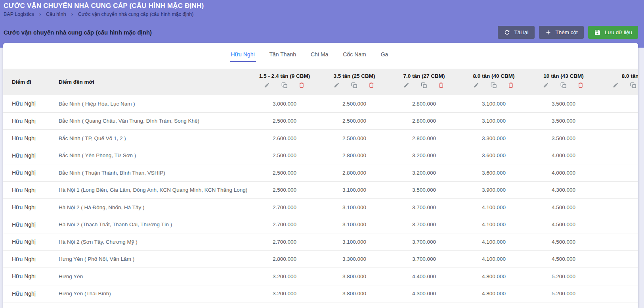 The height and width of the screenshot is (308, 644). What do you see at coordinates (285, 104) in the screenshot?
I see `price-cell: 3.000.000` at bounding box center [285, 104].